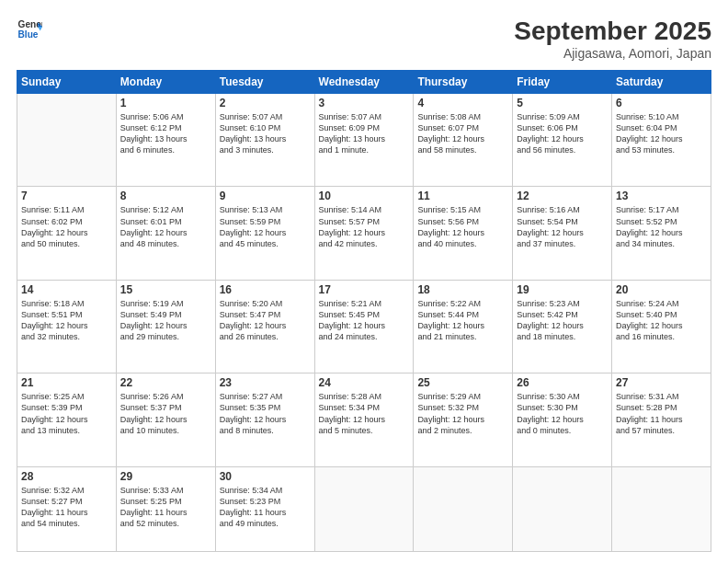  What do you see at coordinates (563, 290) in the screenshot?
I see `day-number: 19` at bounding box center [563, 290].